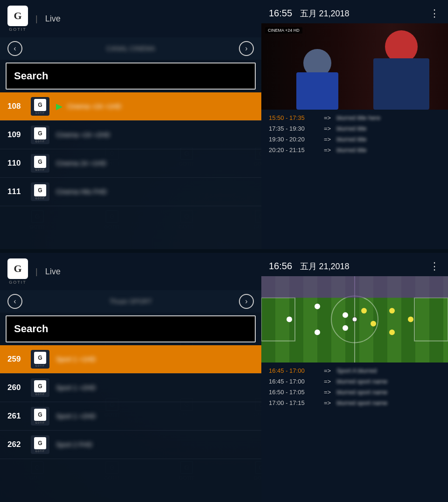 The height and width of the screenshot is (502, 448). I want to click on sch-arrow-2: =>, so click(328, 129).